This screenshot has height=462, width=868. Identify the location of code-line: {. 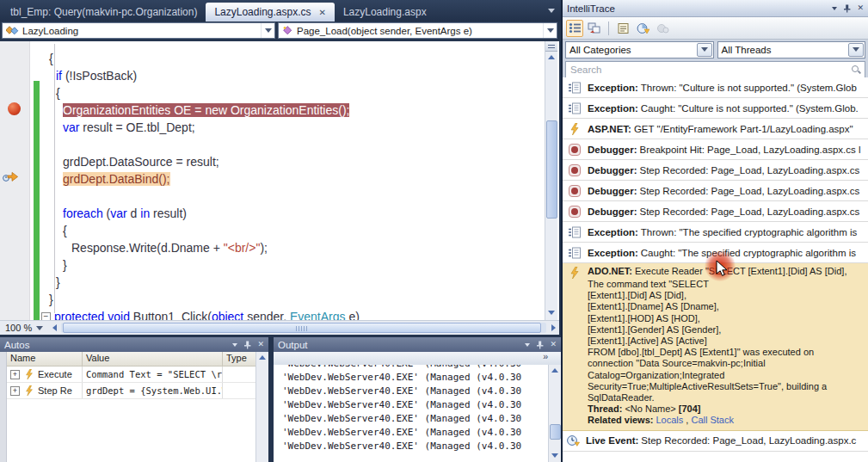
(273, 93).